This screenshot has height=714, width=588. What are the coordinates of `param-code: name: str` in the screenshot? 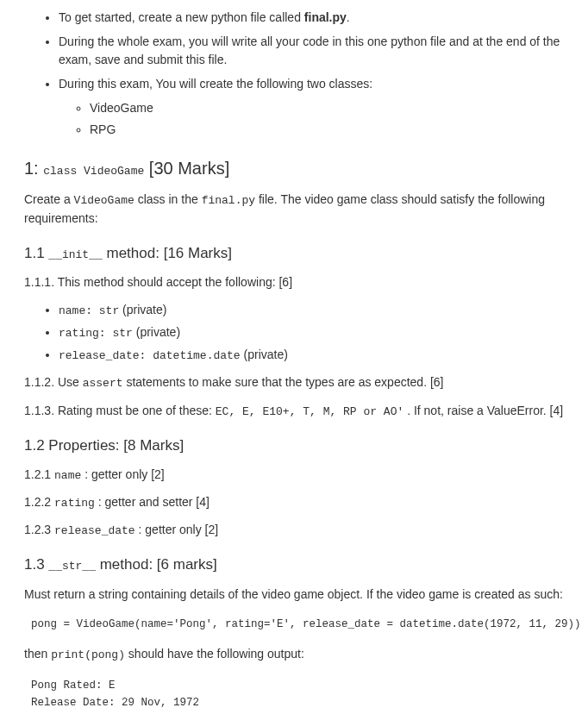 It's located at (89, 310).